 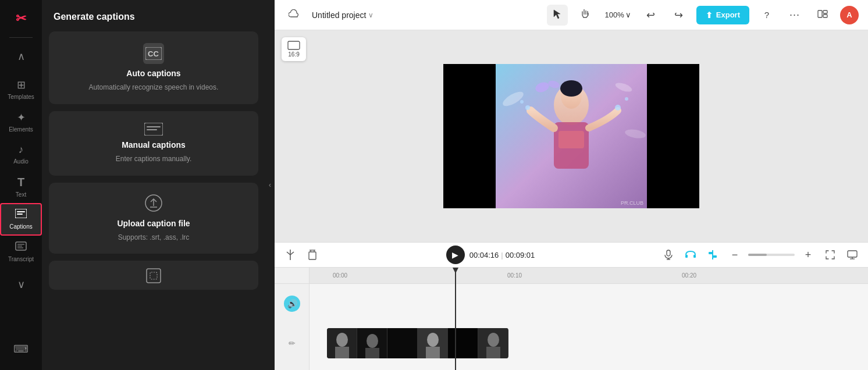 I want to click on cloud-icon, so click(x=294, y=15).